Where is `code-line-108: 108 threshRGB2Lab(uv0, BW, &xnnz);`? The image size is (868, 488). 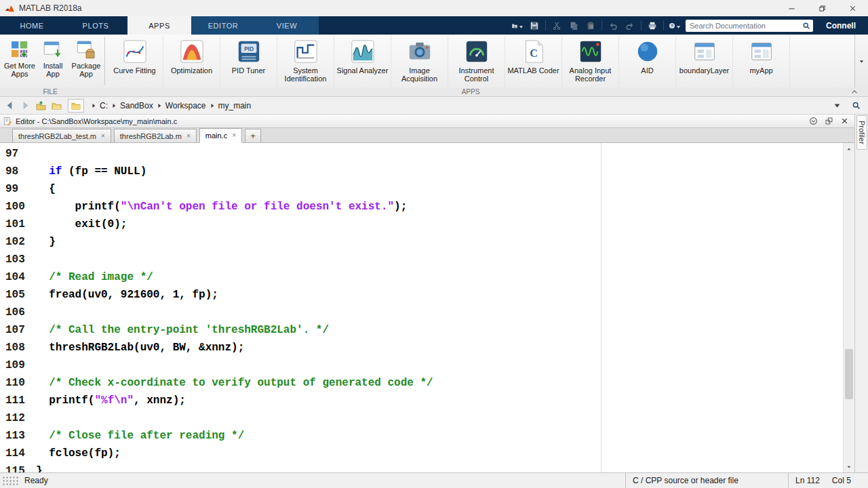
code-line-108: 108 threshRGB2Lab(uv0, BW, &xnnz); is located at coordinates (422, 348).